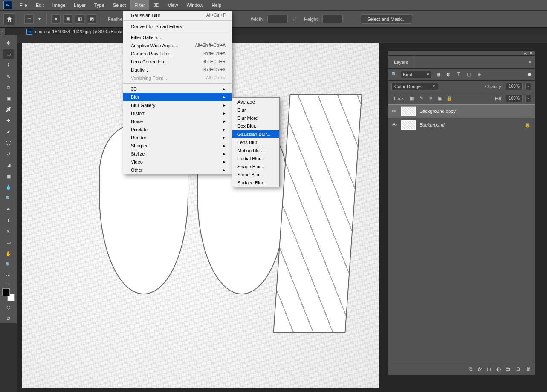 The width and height of the screenshot is (547, 392). What do you see at coordinates (256, 159) in the screenshot?
I see `blur-radial: Radial Blur...` at bounding box center [256, 159].